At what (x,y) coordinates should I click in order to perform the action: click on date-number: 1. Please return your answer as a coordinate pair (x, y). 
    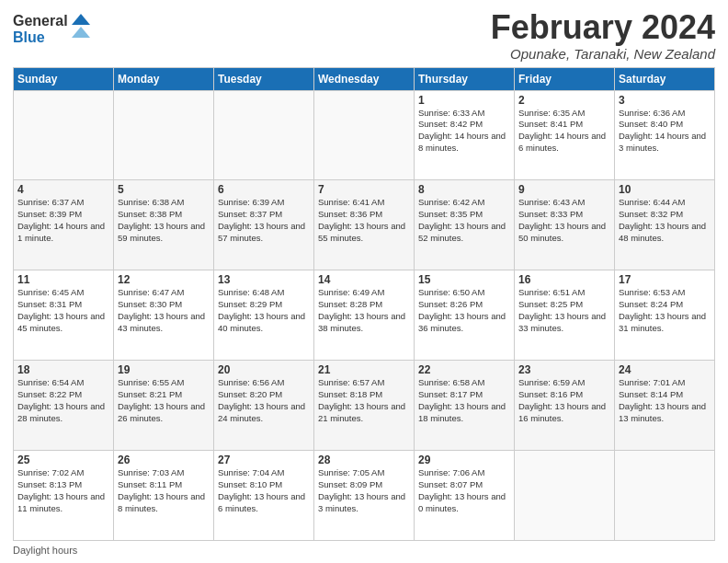
    Looking at the image, I should click on (464, 100).